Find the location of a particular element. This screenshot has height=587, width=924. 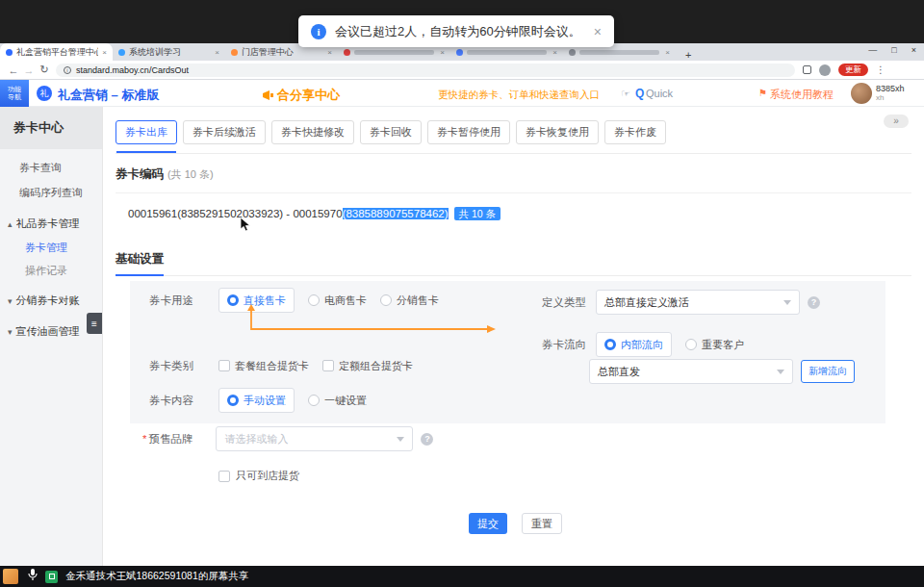

nav-toggle-button: 功能 导航 is located at coordinates (14, 93).